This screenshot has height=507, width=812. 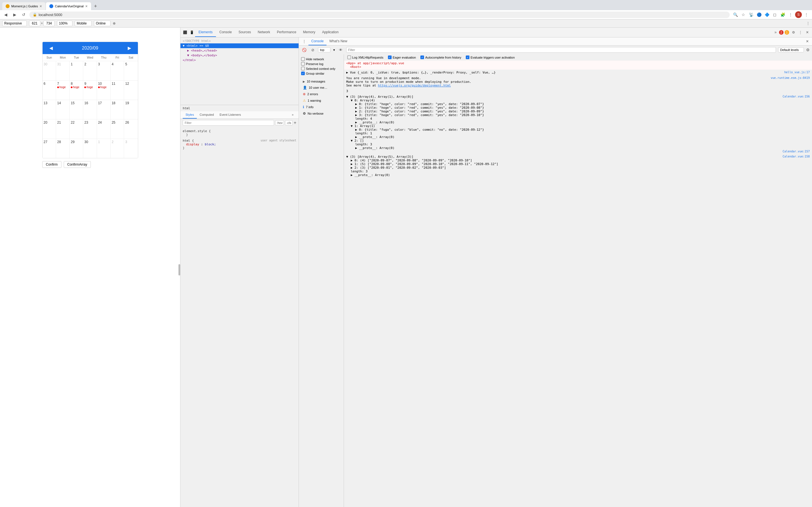 I want to click on console-context-arrow: ▼, so click(x=334, y=50).